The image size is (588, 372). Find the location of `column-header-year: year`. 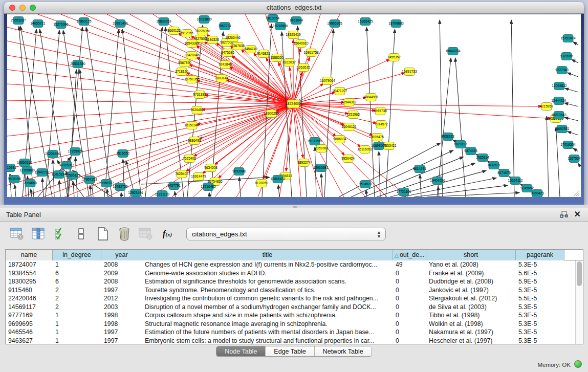

column-header-year: year is located at coordinates (122, 255).